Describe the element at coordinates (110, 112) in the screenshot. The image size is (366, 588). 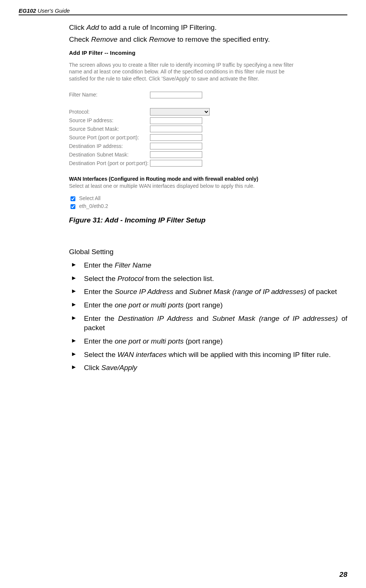
I see `label-protocol: Protocol:` at that location.